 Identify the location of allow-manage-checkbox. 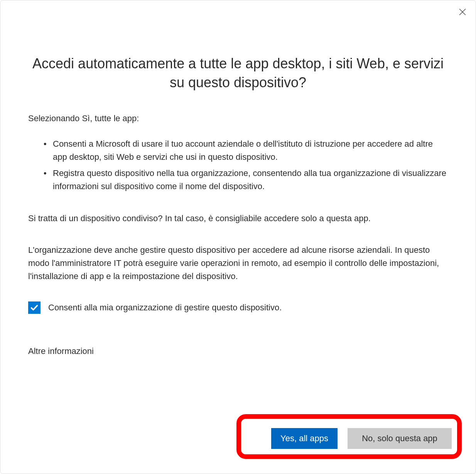
(34, 308).